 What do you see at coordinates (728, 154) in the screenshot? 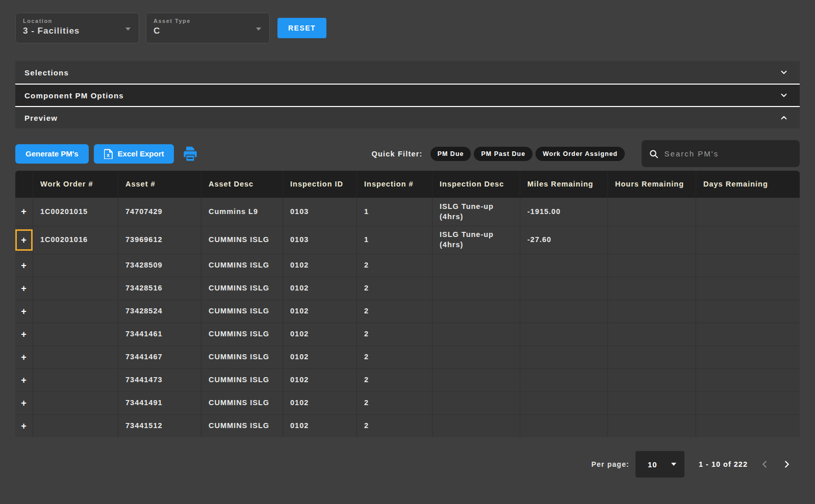
I see `search-input` at bounding box center [728, 154].